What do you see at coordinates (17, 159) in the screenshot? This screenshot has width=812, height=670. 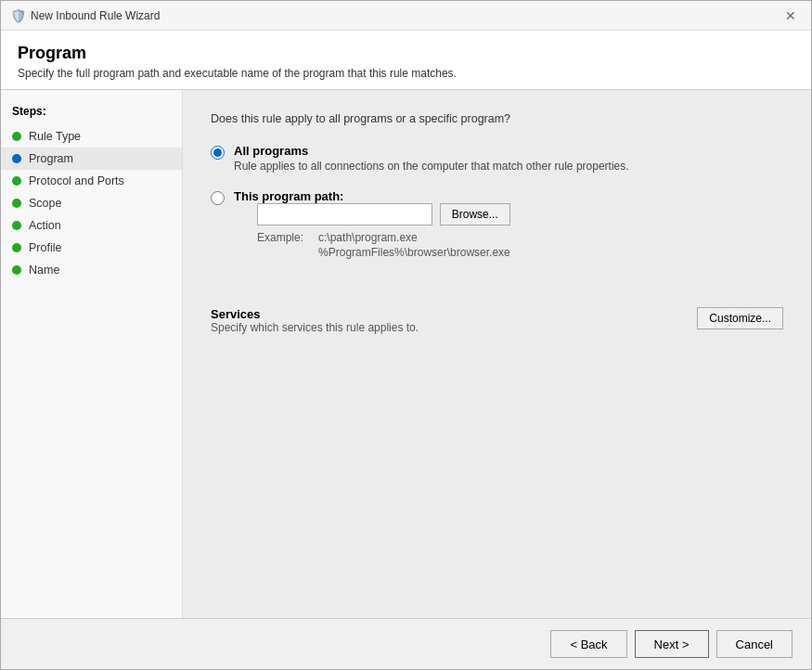 I see `program-dot` at bounding box center [17, 159].